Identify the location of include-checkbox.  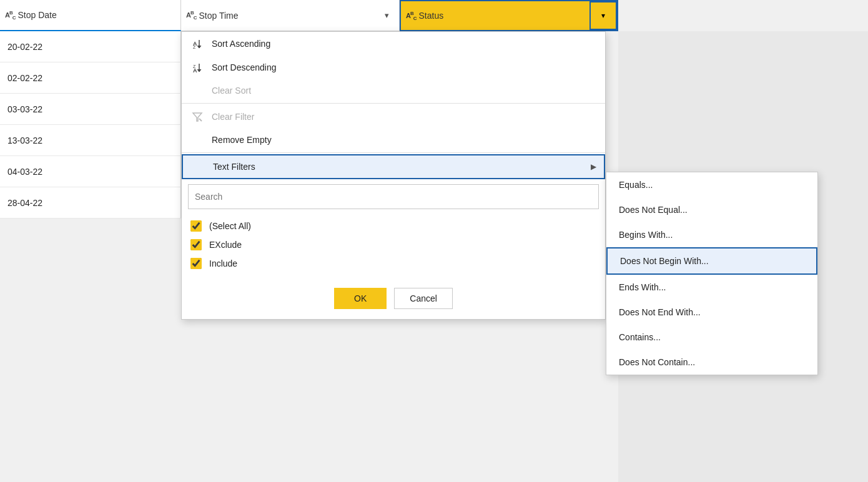
(196, 263).